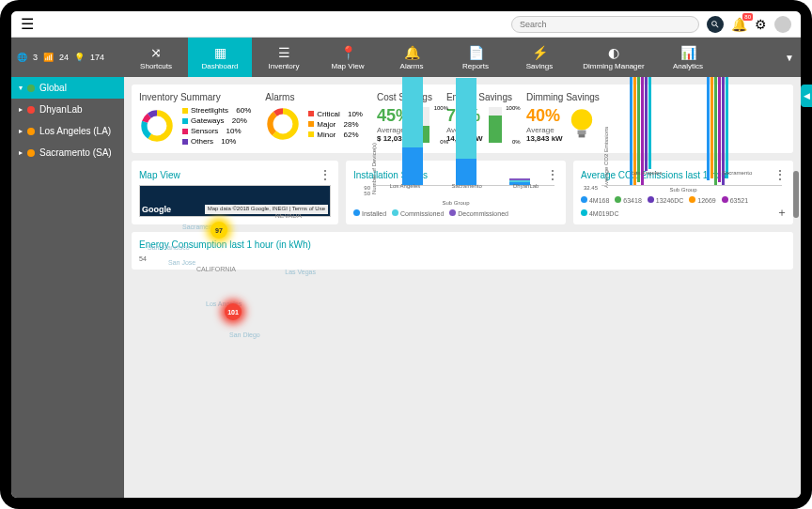  What do you see at coordinates (284, 57) in the screenshot?
I see `nav-inventory: ☰Inventory` at bounding box center [284, 57].